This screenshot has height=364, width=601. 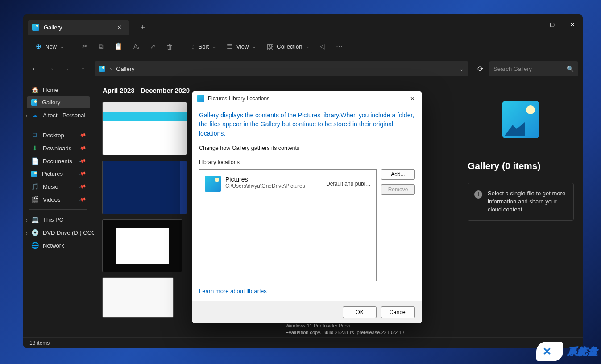 What do you see at coordinates (323, 46) in the screenshot?
I see `cast-button: ◁` at bounding box center [323, 46].